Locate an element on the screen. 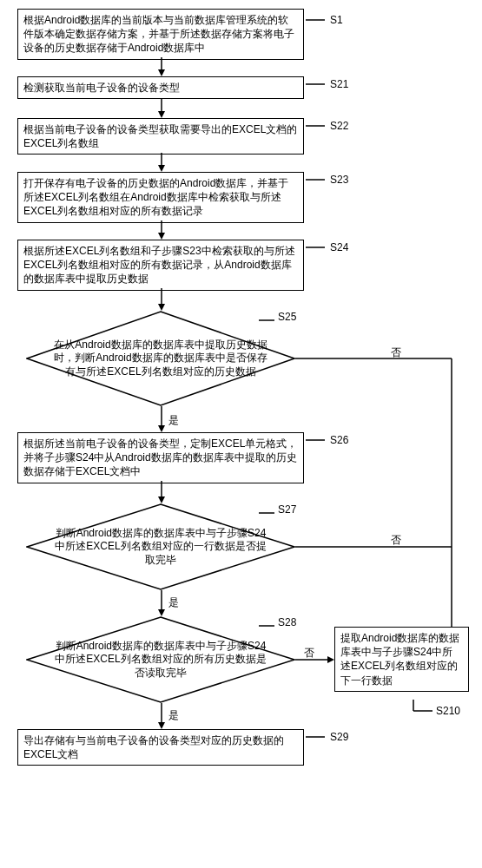 This screenshot has height=868, width=482. line-s26 is located at coordinates (319, 440).